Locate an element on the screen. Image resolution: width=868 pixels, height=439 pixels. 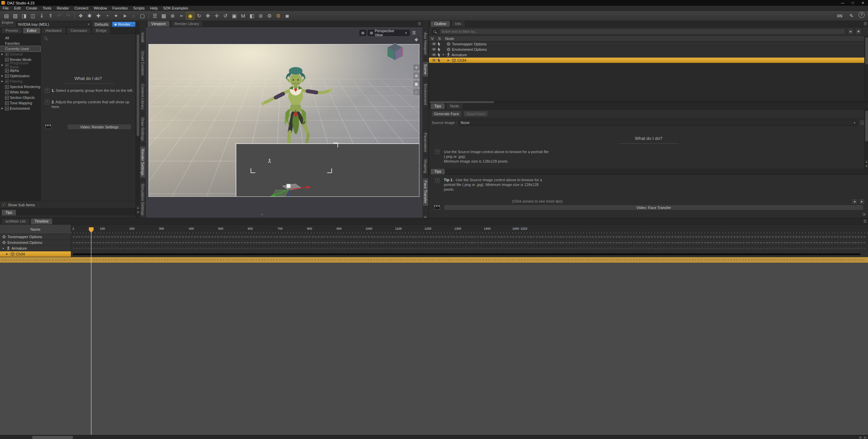
generate-face-button: Generate Face is located at coordinates (447, 114).